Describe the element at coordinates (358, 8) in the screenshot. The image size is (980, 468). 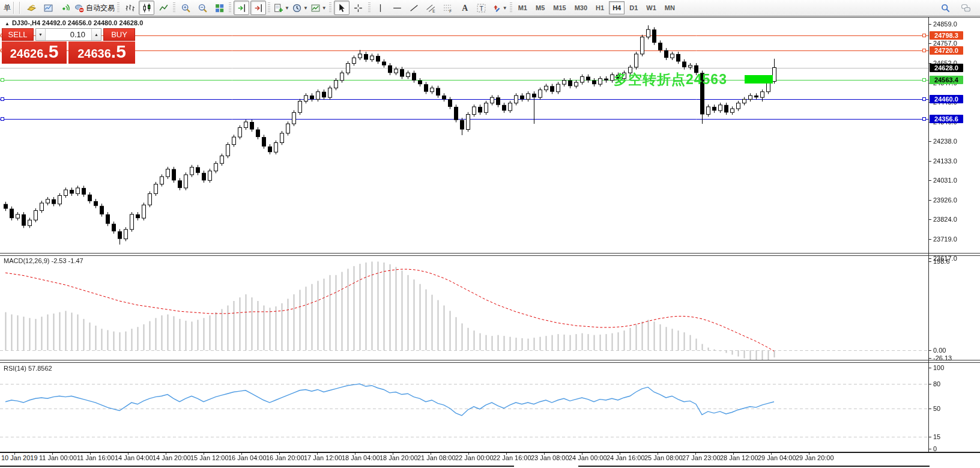
I see `crosshair-button` at that location.